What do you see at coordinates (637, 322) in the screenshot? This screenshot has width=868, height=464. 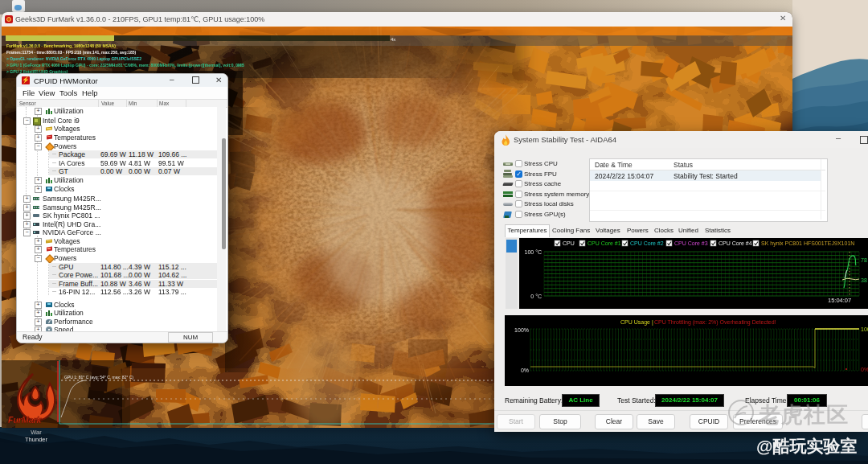 I see `svg-text: CPU Usage |` at bounding box center [637, 322].